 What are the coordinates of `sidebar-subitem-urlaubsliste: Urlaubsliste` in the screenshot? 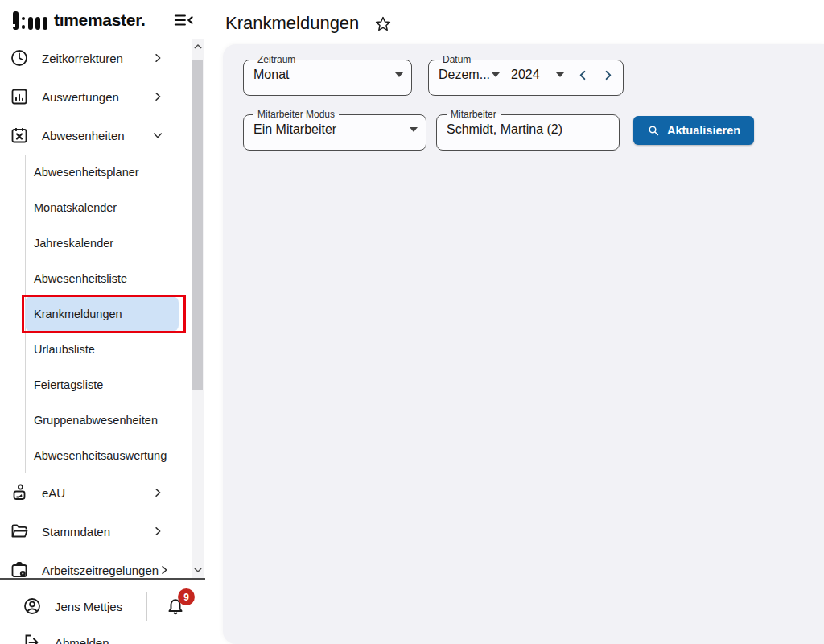 It's located at (101, 349).